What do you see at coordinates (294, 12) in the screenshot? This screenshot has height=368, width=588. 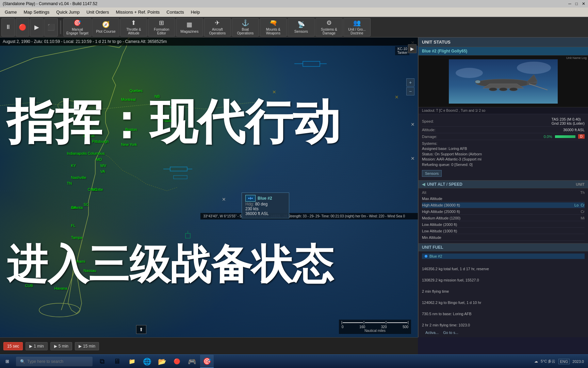 I see `menu-bar: Game Map Settings Quick Jump Unit Orders…` at bounding box center [294, 12].